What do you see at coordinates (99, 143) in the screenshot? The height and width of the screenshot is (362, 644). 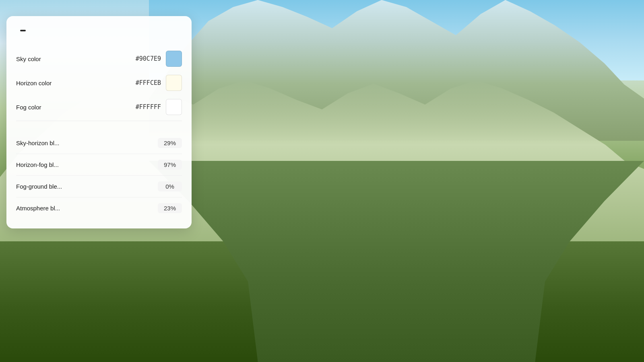 I see `property-row-0: Sky-horizon bl... 29%` at bounding box center [99, 143].